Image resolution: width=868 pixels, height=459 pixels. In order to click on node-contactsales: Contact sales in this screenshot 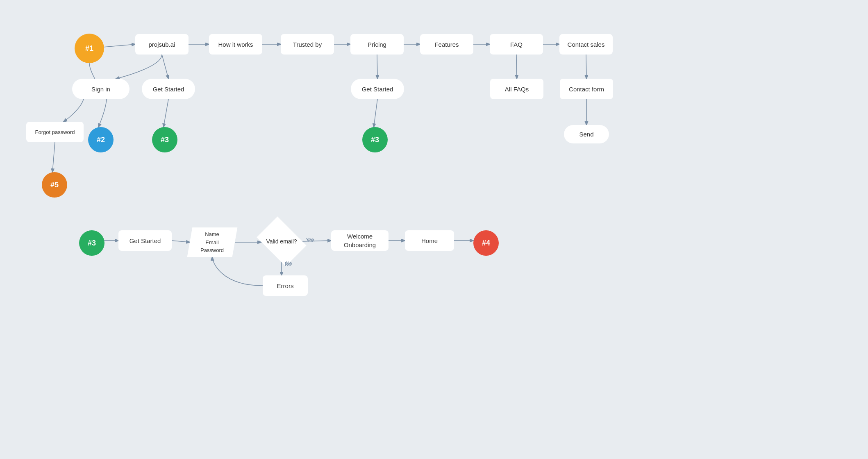, I will do `click(586, 44)`.